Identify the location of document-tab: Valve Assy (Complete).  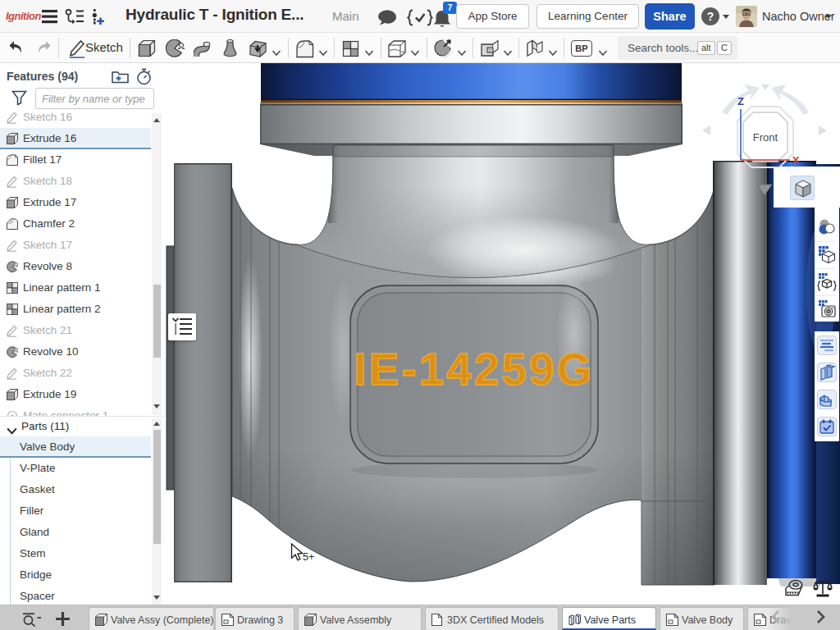
(151, 619).